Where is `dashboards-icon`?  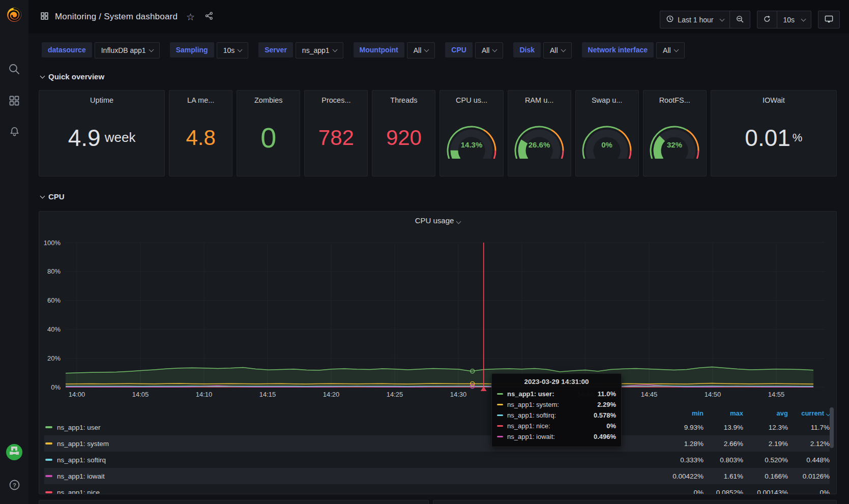
dashboards-icon is located at coordinates (14, 101).